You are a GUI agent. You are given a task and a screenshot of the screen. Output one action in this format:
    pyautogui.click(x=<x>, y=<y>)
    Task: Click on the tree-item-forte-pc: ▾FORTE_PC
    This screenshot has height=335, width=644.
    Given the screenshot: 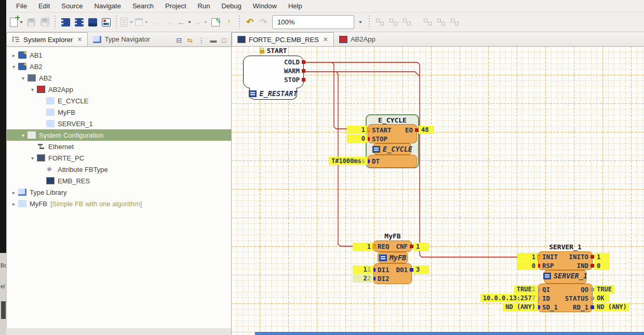 What is the action you would take?
    pyautogui.click(x=119, y=158)
    